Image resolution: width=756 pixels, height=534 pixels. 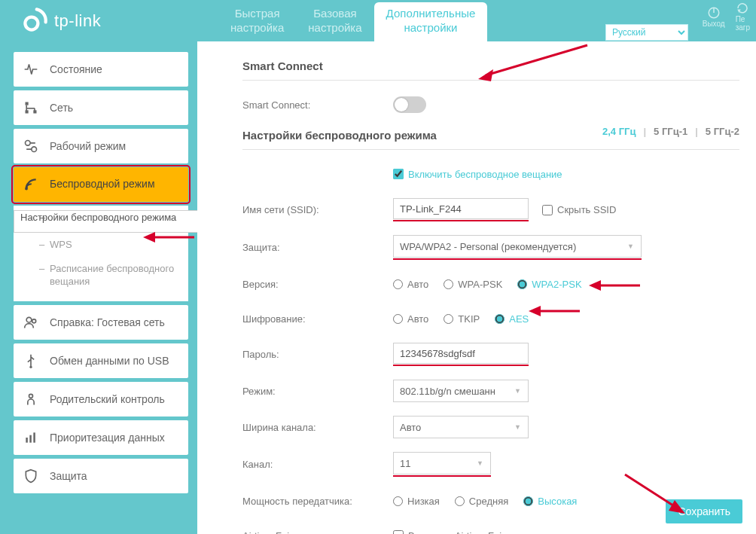 I want to click on pulse-icon, so click(x=31, y=69).